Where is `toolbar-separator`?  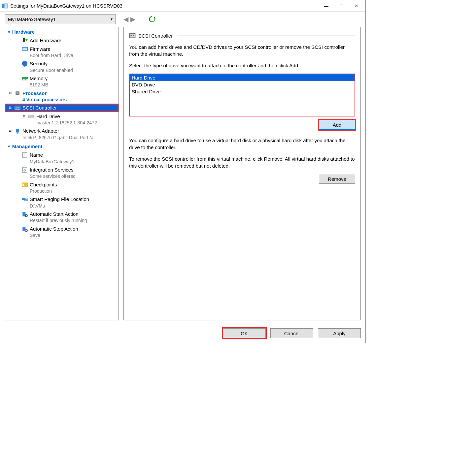
toolbar-separator is located at coordinates (142, 19).